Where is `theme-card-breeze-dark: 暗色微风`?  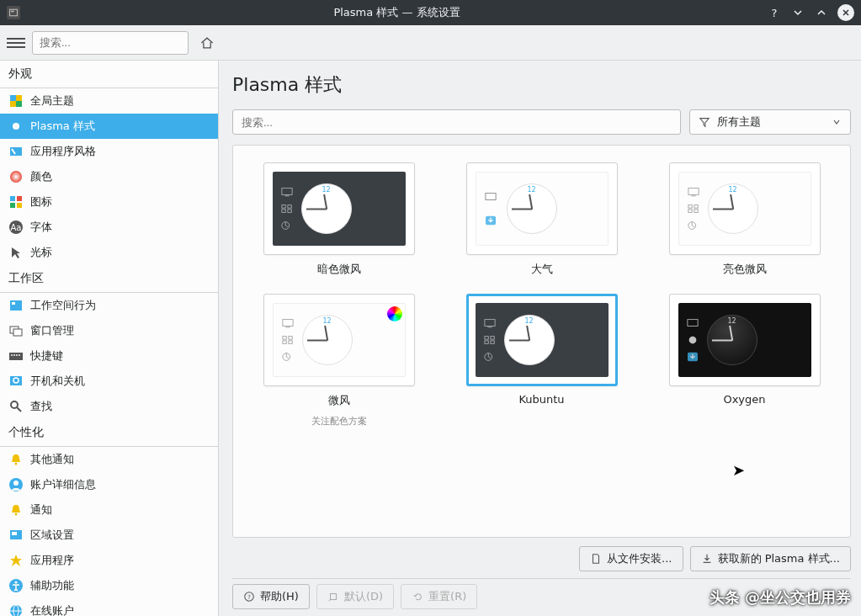
theme-card-breeze-dark: 暗色微风 is located at coordinates (338, 220).